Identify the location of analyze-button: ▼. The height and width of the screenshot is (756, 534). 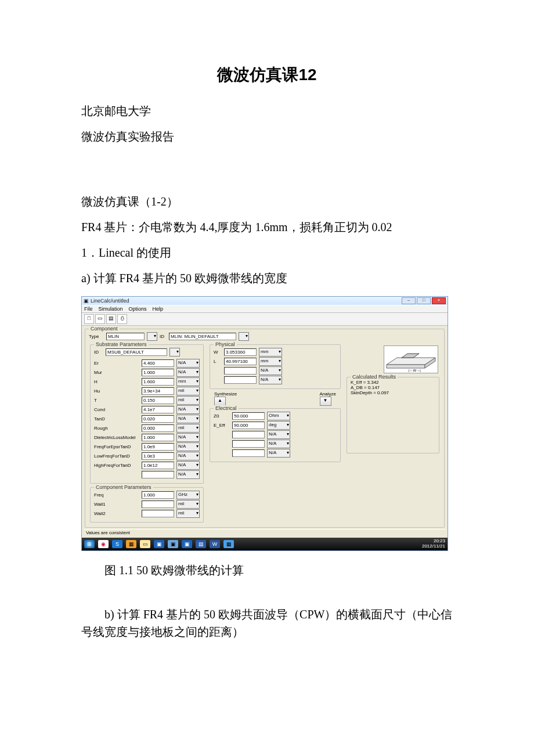
(326, 401).